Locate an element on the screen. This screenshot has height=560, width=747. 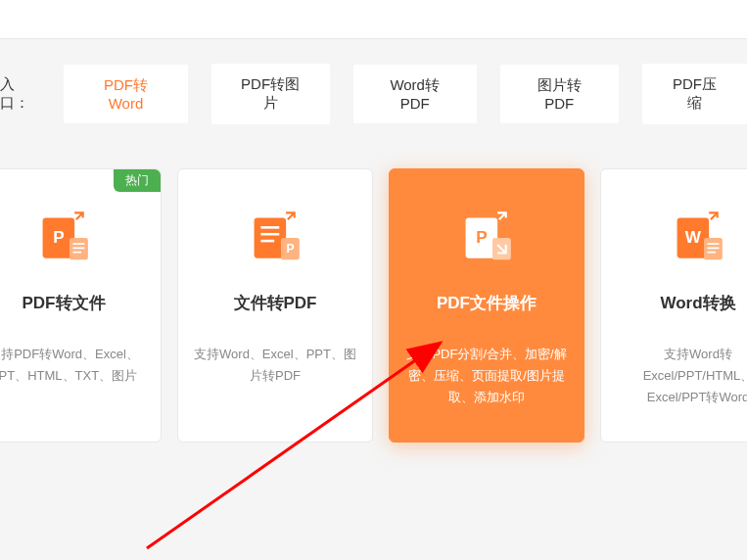
card-file-to-pdf: P 文件转PDF 支持Word、Excel、PPT、图片转PDF is located at coordinates (275, 305).